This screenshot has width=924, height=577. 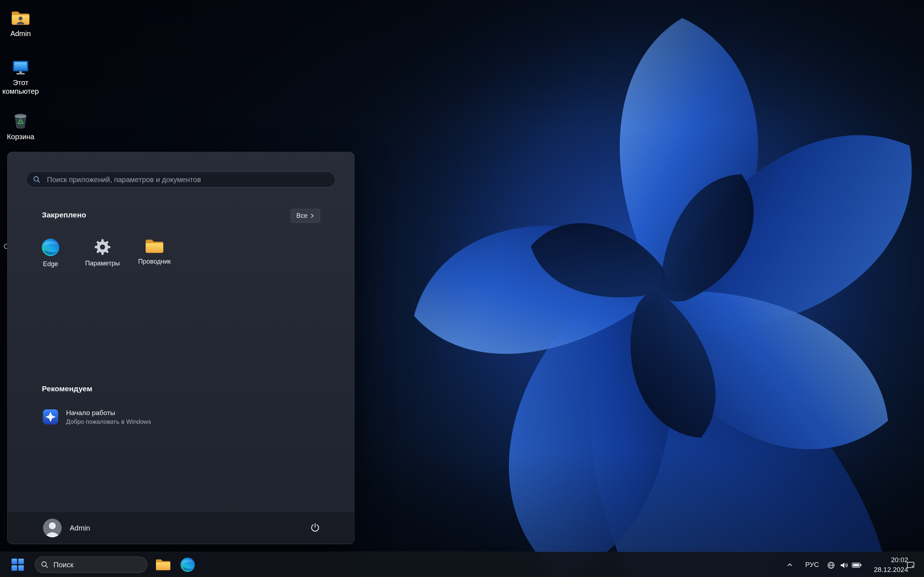 What do you see at coordinates (844, 565) in the screenshot?
I see `speaker-icon` at bounding box center [844, 565].